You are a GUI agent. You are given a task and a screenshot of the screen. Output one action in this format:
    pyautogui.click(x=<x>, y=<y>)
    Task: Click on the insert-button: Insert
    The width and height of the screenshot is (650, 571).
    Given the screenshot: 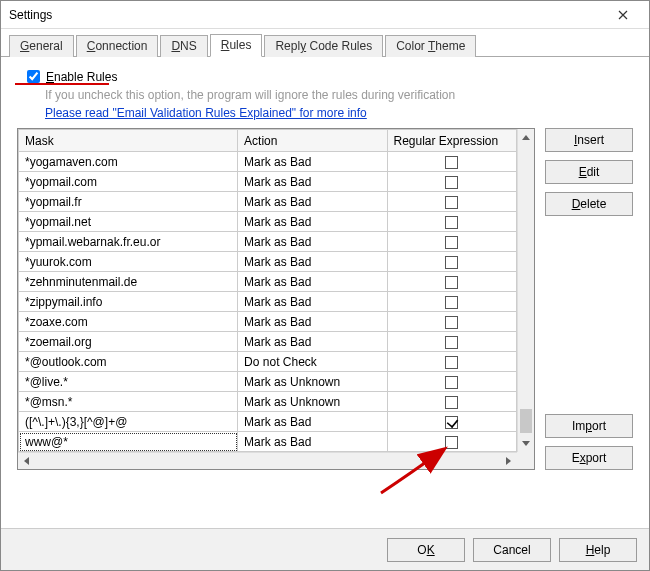 What is the action you would take?
    pyautogui.click(x=589, y=140)
    